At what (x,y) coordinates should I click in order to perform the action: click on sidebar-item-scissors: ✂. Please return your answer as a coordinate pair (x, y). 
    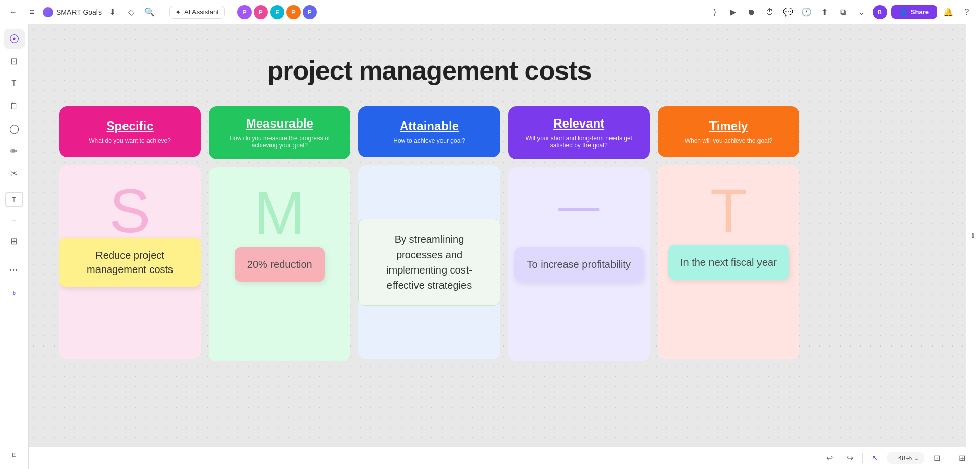
    Looking at the image, I should click on (14, 174).